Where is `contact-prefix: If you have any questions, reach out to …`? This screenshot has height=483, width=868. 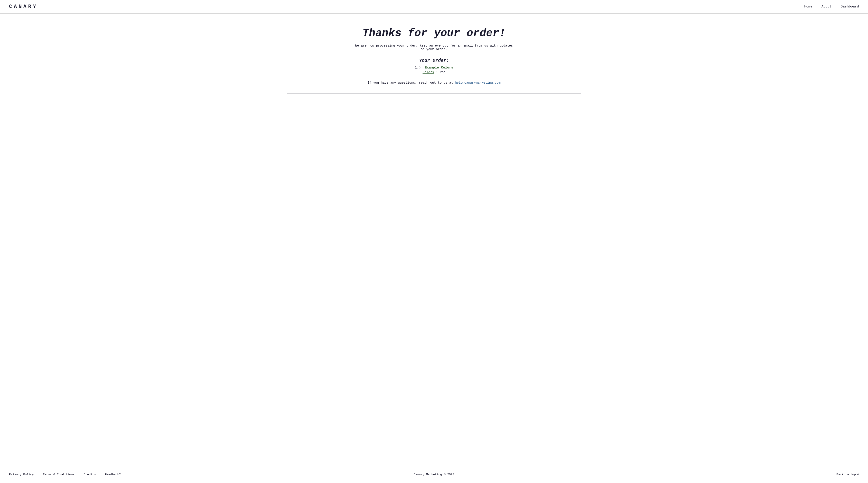
contact-prefix: If you have any questions, reach out to … is located at coordinates (410, 83).